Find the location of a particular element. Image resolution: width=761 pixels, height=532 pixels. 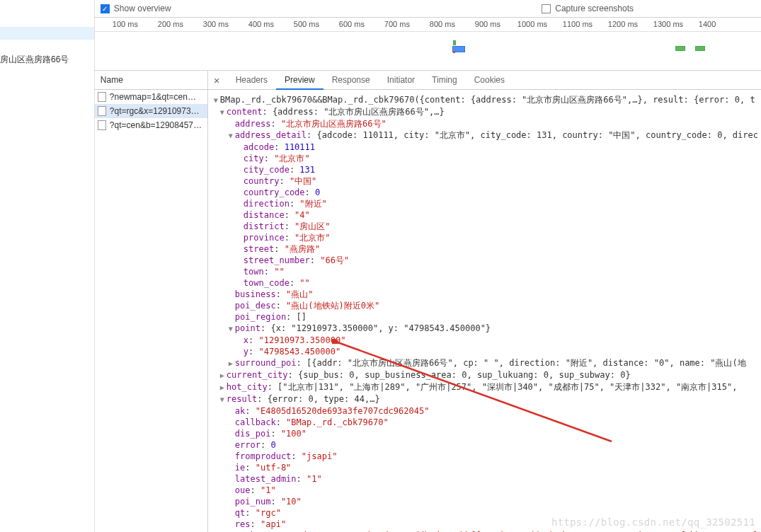

timeline-tick: 300 ms is located at coordinates (216, 24).